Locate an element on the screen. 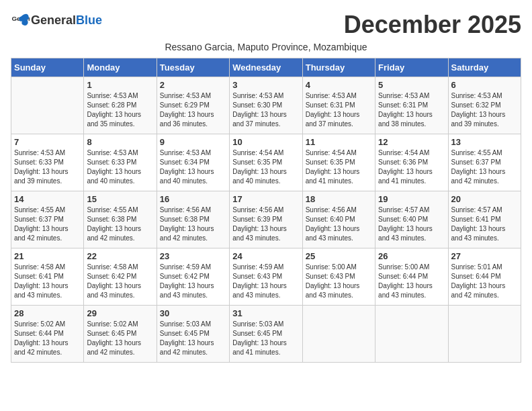 This screenshot has width=532, height=411. day-info: Sunrise: 4:53 AM Sunset: 6:34 PM Dayligh… is located at coordinates (193, 167).